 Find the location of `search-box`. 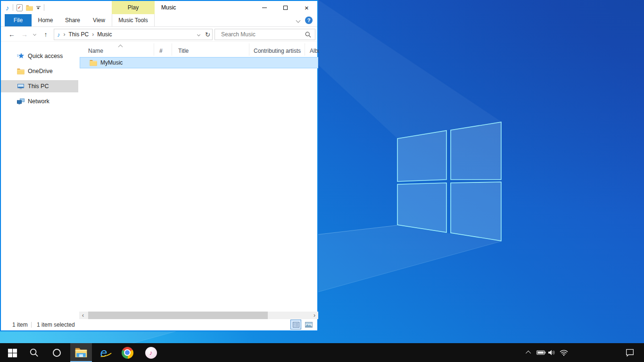

search-box is located at coordinates (265, 34).